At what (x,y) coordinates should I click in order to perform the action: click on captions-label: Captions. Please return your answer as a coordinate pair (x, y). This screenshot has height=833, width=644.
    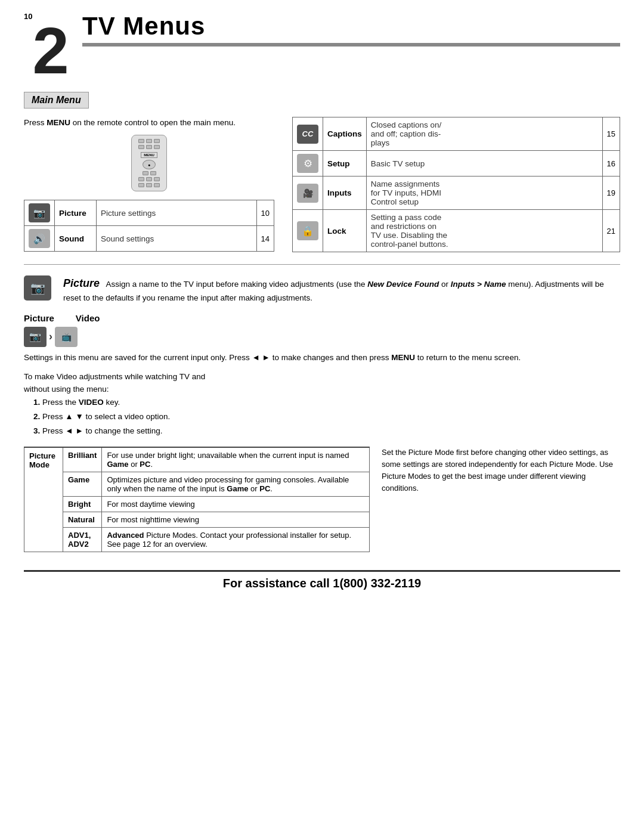
    Looking at the image, I should click on (345, 134).